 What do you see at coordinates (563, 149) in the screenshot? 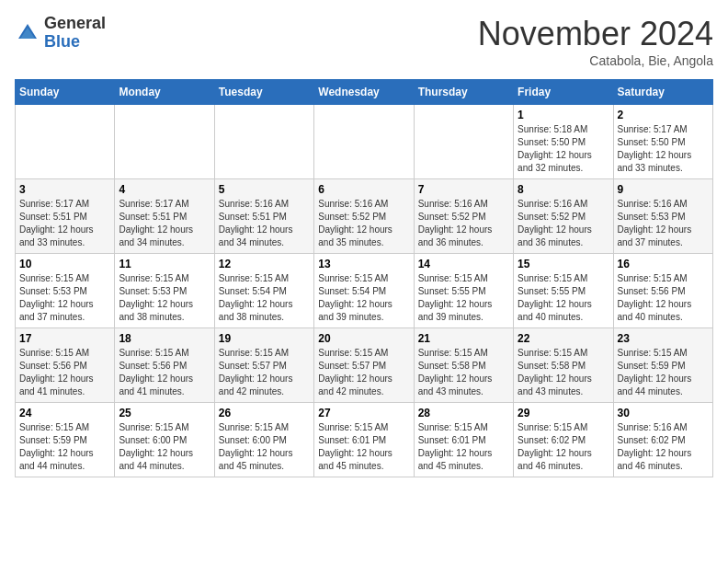
I see `day-info: Sunrise: 5:18 AM Sunset: 5:50 PM Dayligh…` at bounding box center [563, 149].